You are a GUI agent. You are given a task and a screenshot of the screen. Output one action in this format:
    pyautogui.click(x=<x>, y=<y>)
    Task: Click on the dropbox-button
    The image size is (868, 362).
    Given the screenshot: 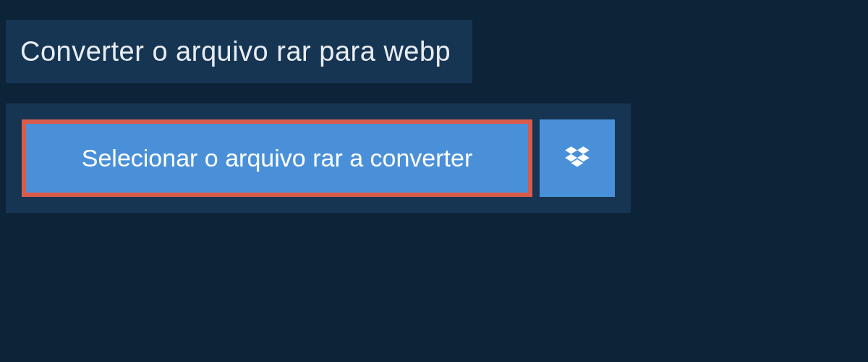 What is the action you would take?
    pyautogui.click(x=577, y=158)
    